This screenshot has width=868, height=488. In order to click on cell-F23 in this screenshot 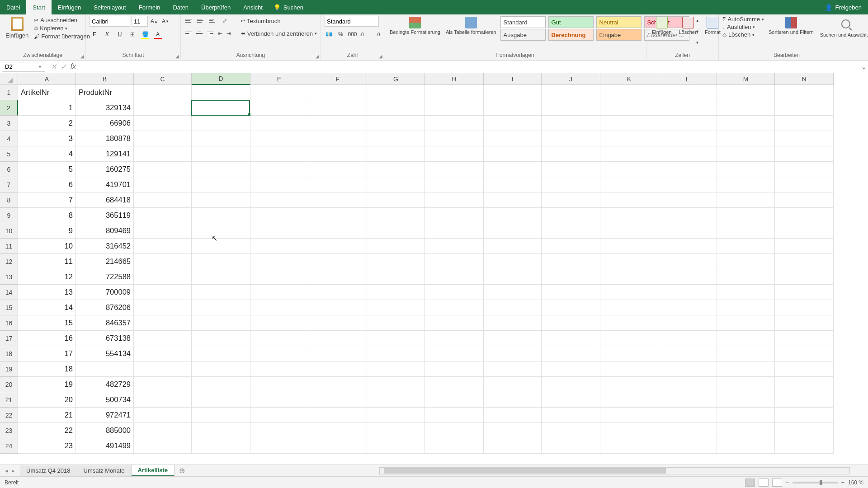, I will do `click(338, 431)`.